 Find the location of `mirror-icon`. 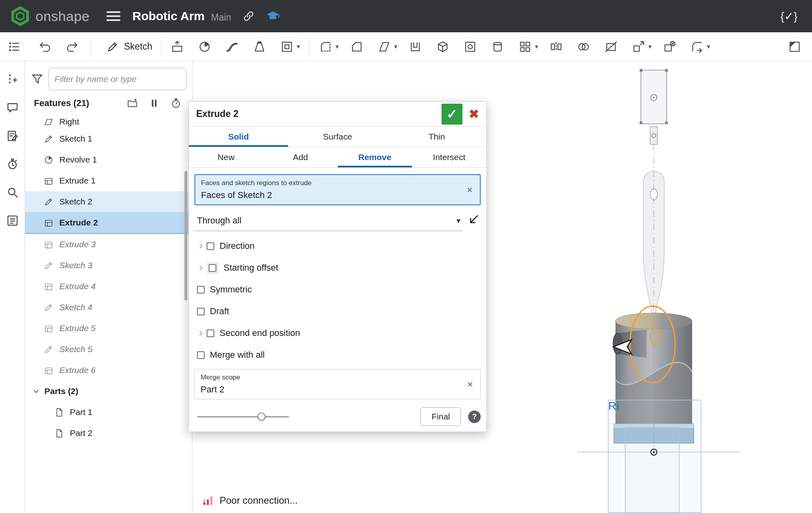

mirror-icon is located at coordinates (556, 47).